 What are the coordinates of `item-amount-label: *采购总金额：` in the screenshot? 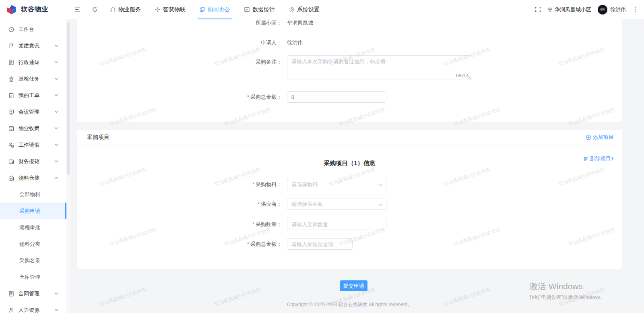 It's located at (180, 244).